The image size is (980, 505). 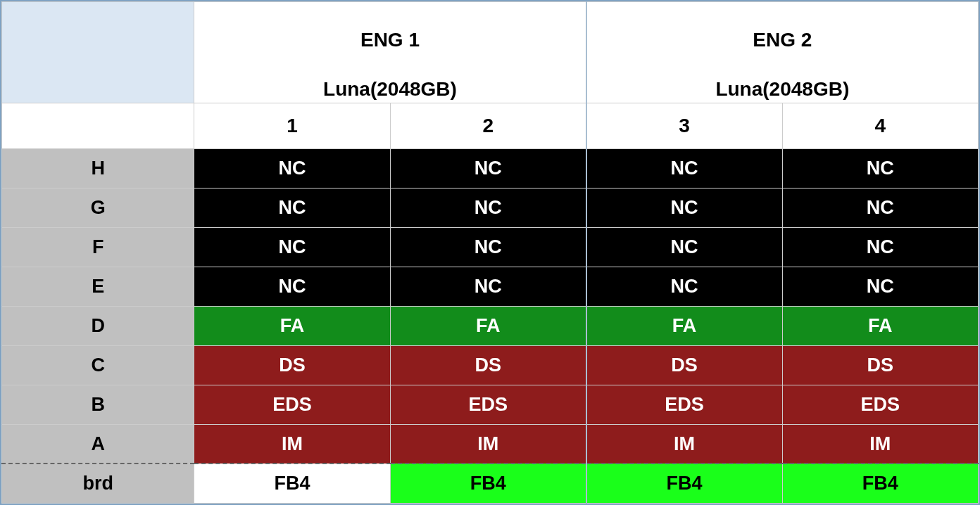 What do you see at coordinates (99, 326) in the screenshot?
I see `row-label-D: D` at bounding box center [99, 326].